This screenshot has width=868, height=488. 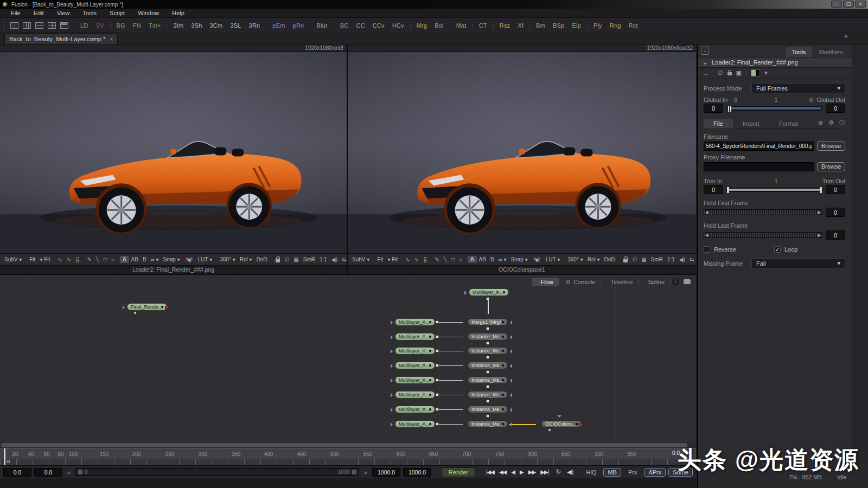 What do you see at coordinates (835, 213) in the screenshot?
I see `hold-first-frame-field: 0` at bounding box center [835, 213].